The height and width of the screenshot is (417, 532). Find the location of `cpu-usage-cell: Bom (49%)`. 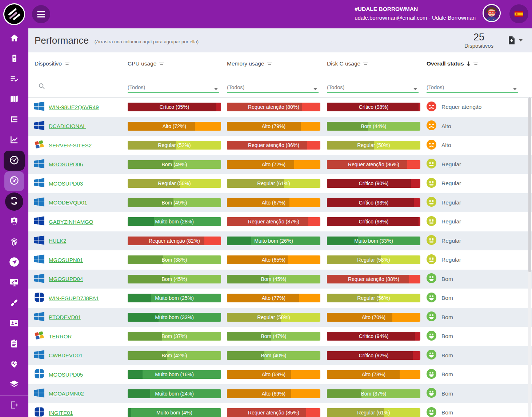

cpu-usage-cell: Bom (49%) is located at coordinates (177, 164).